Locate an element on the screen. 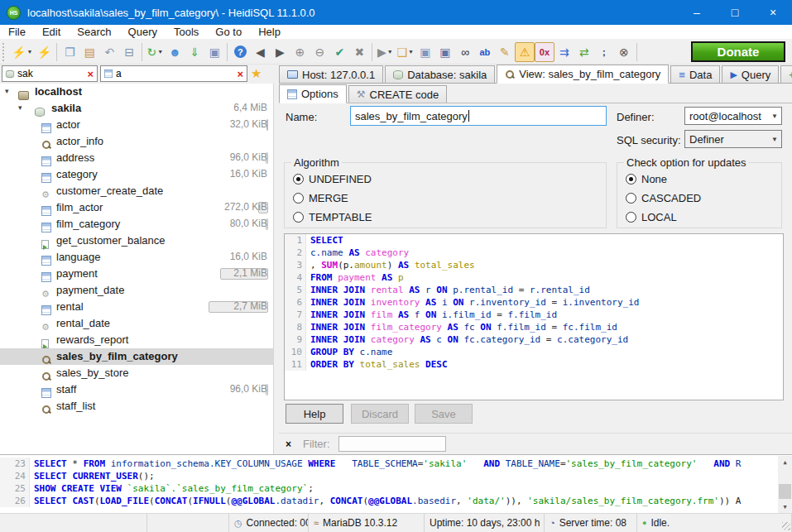 The image size is (792, 532). toolbar-grip is located at coordinates (5, 52).